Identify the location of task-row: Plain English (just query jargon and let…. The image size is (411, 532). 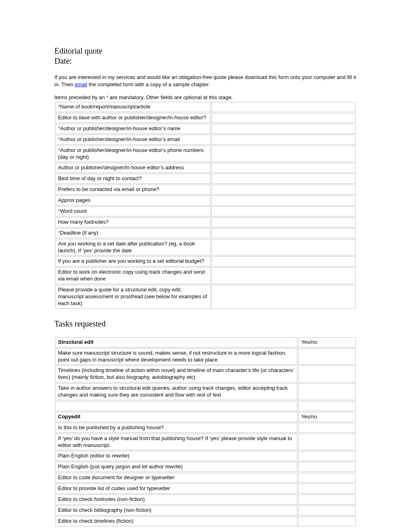
(206, 467).